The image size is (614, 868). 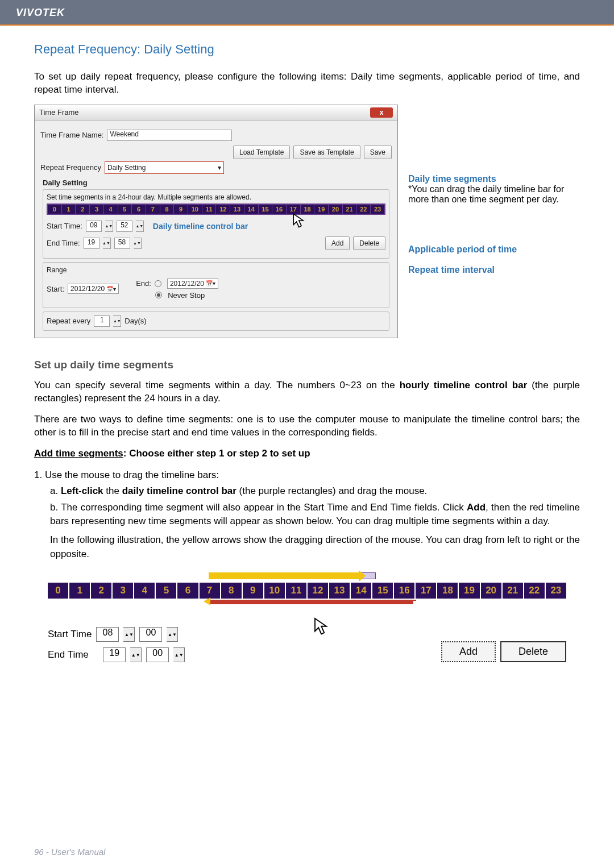 I want to click on big-hour-cell-19: 19, so click(x=469, y=591).